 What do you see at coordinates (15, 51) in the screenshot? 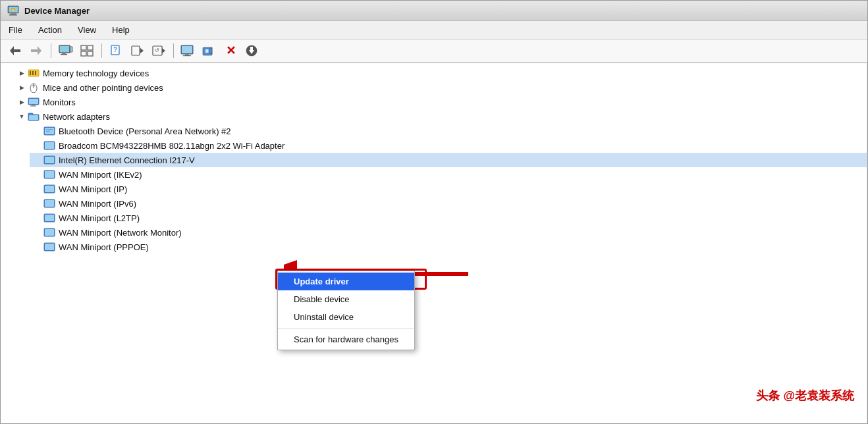
I see `back-button` at bounding box center [15, 51].